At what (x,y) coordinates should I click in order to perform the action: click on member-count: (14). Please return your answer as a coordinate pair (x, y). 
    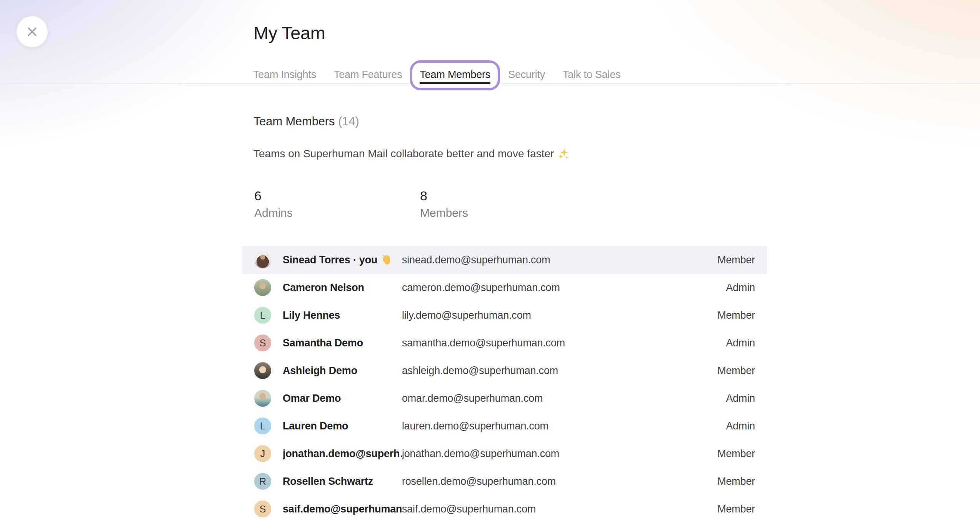
    Looking at the image, I should click on (348, 121).